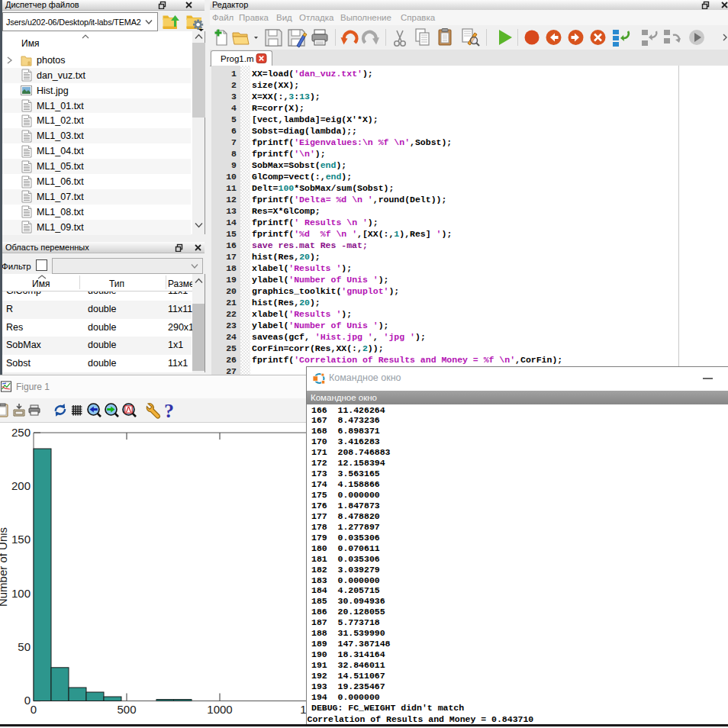  Describe the element at coordinates (21, 485) in the screenshot. I see `svg-text: 200` at that location.